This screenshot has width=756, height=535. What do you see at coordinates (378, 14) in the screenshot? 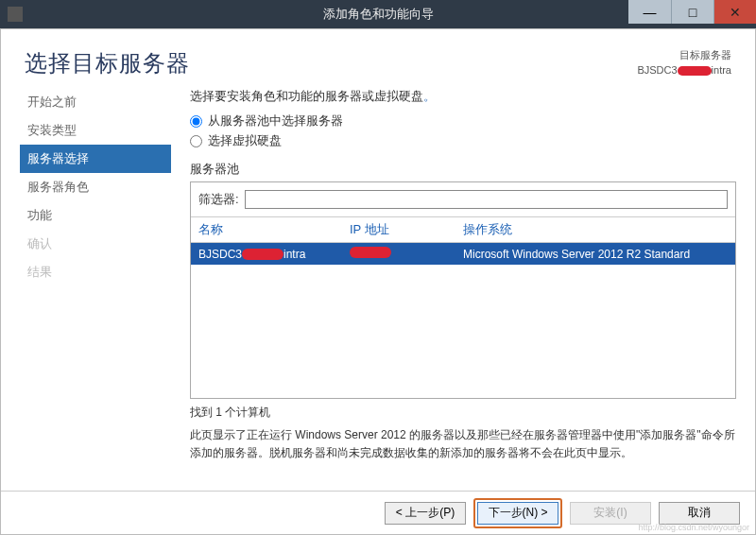
I see `window-title: 添加角色和功能向导` at bounding box center [378, 14].